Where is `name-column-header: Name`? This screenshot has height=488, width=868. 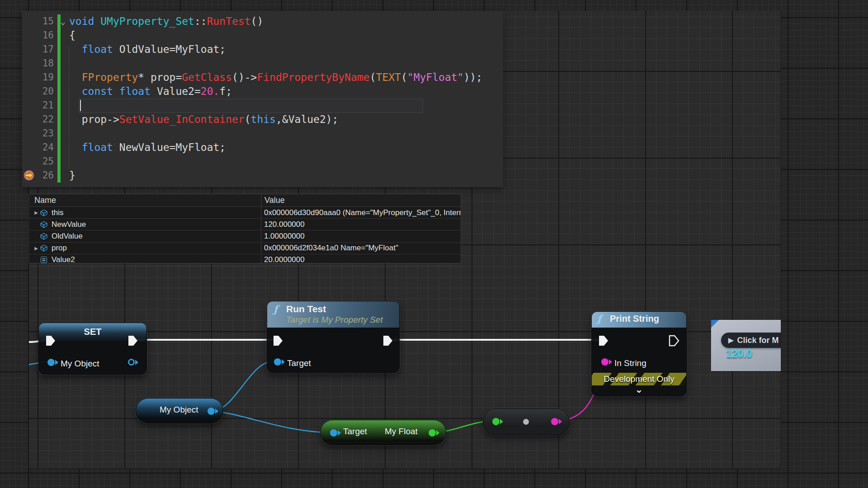 name-column-header: Name is located at coordinates (145, 201).